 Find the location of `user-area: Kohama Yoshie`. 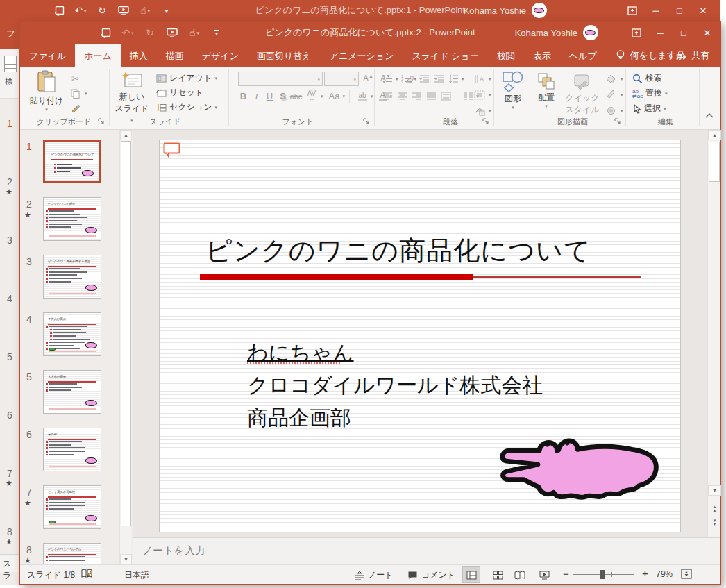

user-area: Kohama Yoshie is located at coordinates (557, 33).